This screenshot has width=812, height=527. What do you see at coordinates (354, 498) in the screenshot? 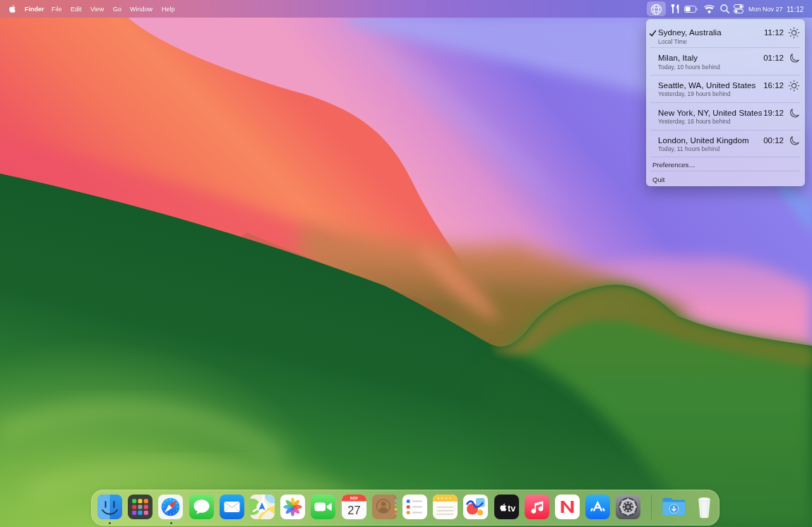
I see `svg-text: NOV` at bounding box center [354, 498].